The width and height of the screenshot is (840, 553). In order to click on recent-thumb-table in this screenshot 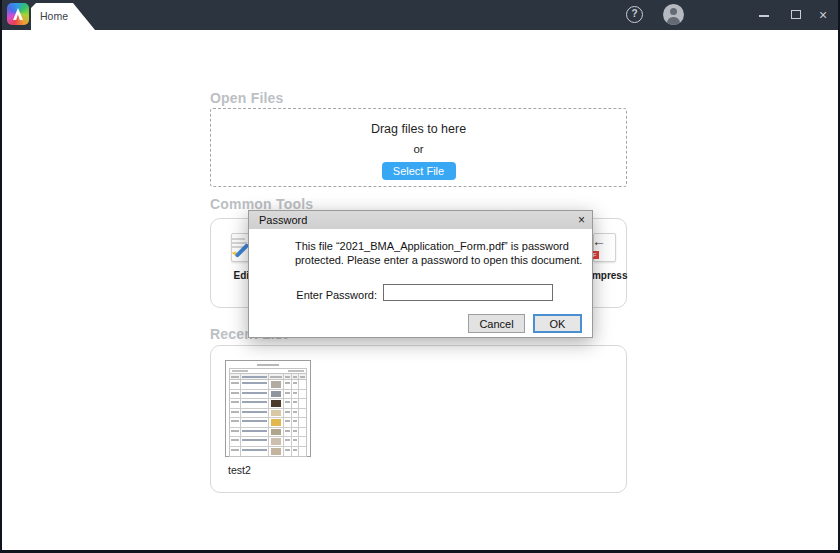, I will do `click(268, 415)`.